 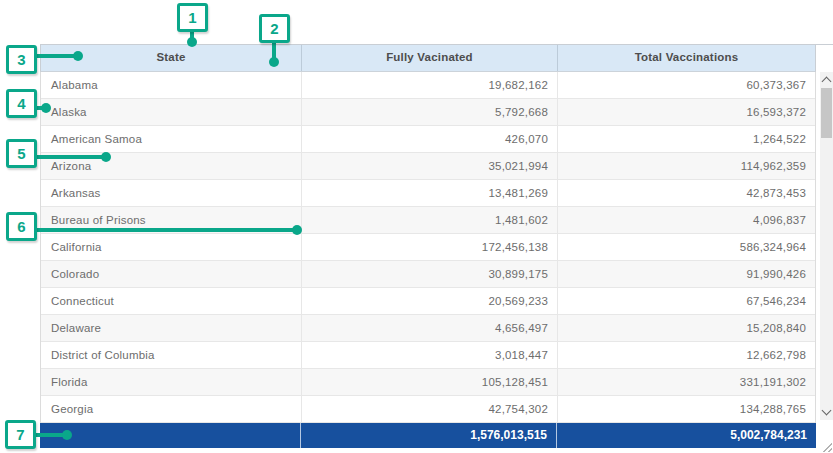 I want to click on cell-total-vaccinations: 67,546,234, so click(x=686, y=301).